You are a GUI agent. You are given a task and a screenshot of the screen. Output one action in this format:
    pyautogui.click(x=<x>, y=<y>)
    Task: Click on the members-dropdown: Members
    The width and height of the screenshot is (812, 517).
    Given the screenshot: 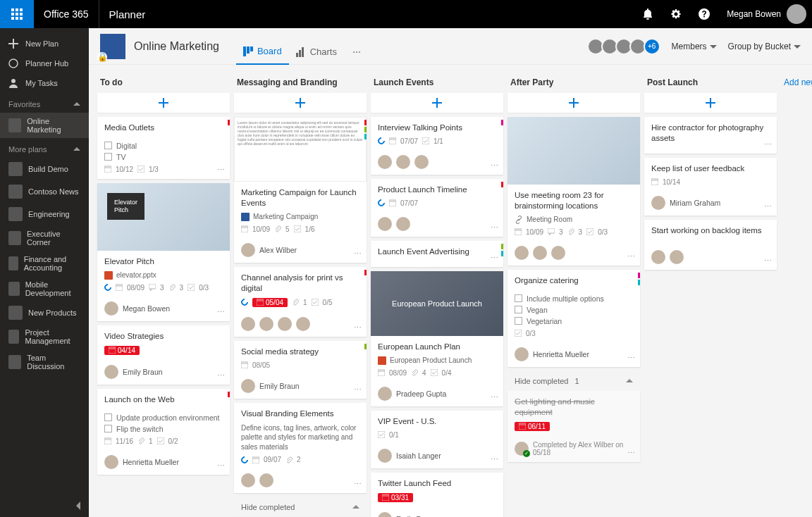 What is the action you would take?
    pyautogui.click(x=694, y=46)
    